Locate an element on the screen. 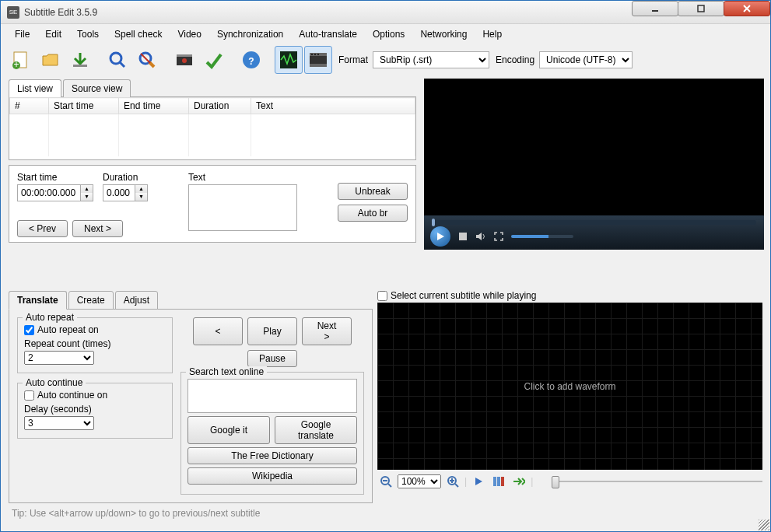 The width and height of the screenshot is (771, 532). tab-translate: Translate is located at coordinates (37, 300).